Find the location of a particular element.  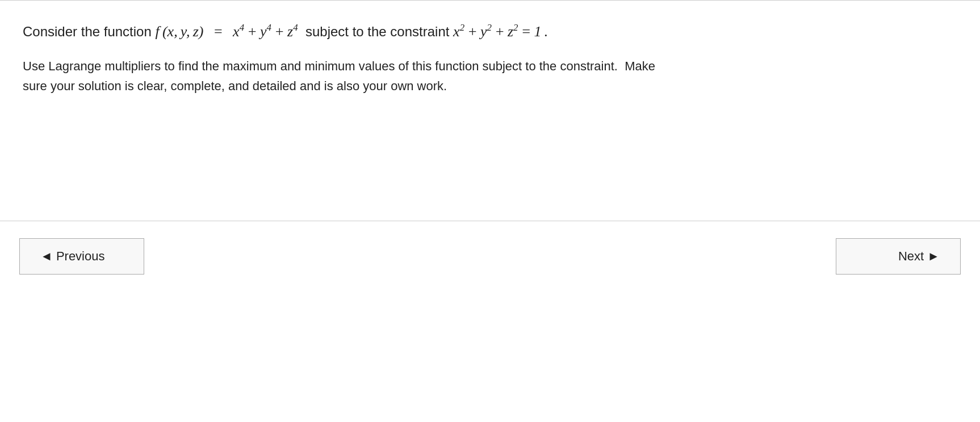

consider-prefix: Consider the function is located at coordinates (89, 32).